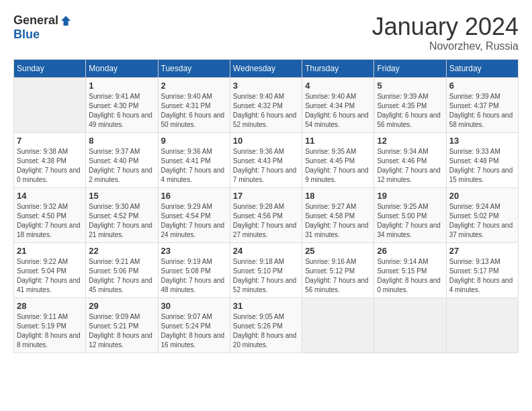  Describe the element at coordinates (266, 215) in the screenshot. I see `calendar-week-row: 14Sunrise: 9:32 AMSunset: 4:50 PMDayligh…` at that location.